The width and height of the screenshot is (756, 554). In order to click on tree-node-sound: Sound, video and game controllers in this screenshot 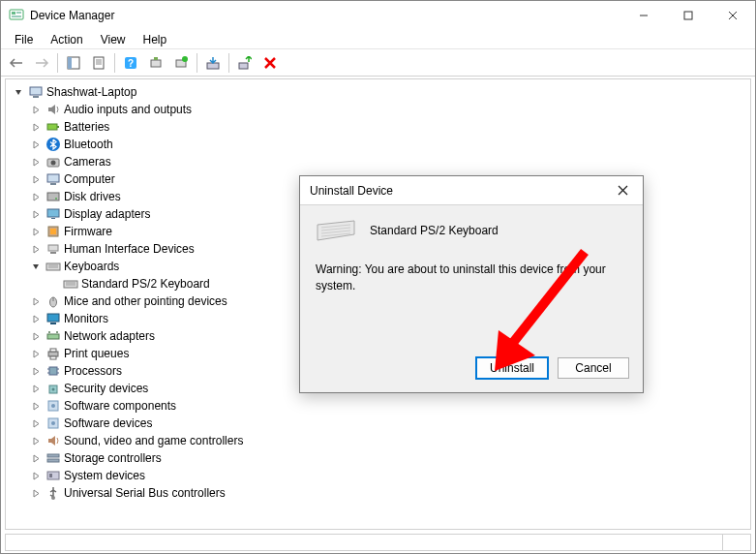, I will do `click(381, 441)`.